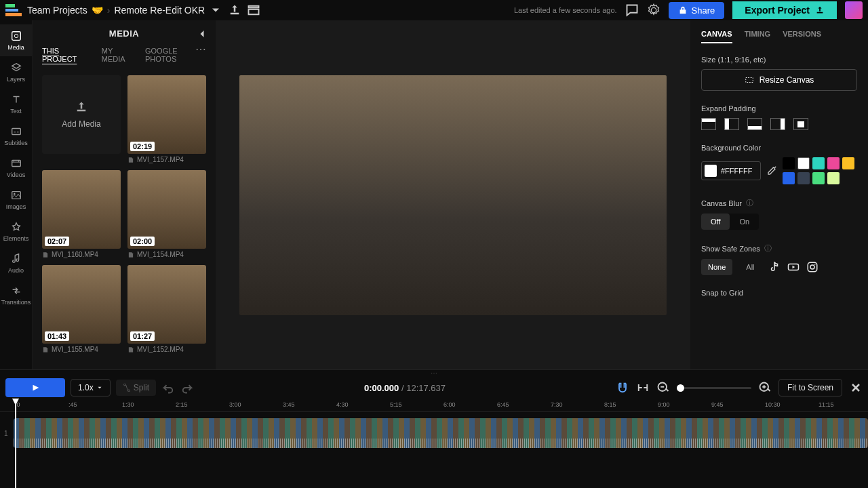 The height and width of the screenshot is (488, 868). What do you see at coordinates (779, 293) in the screenshot?
I see `snap-label: Snap to Grid` at bounding box center [779, 293].